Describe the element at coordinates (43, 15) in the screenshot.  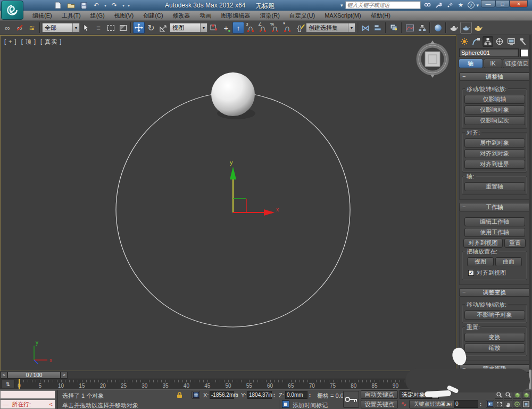
I see `menu-edit: 编辑(E)` at that location.